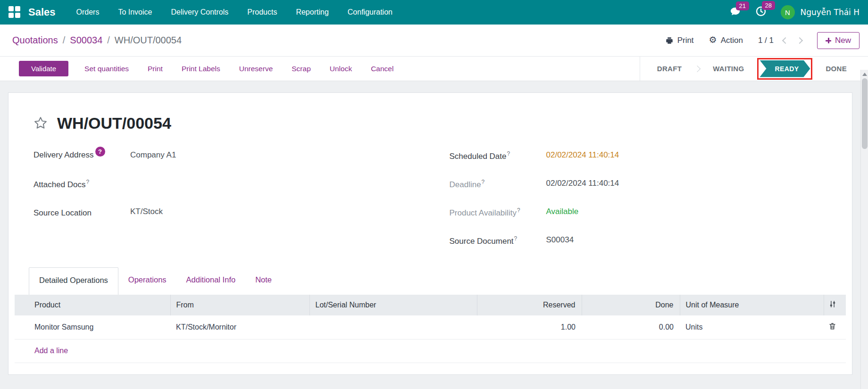  What do you see at coordinates (41, 123) in the screenshot?
I see `favorite-star-icon` at bounding box center [41, 123].